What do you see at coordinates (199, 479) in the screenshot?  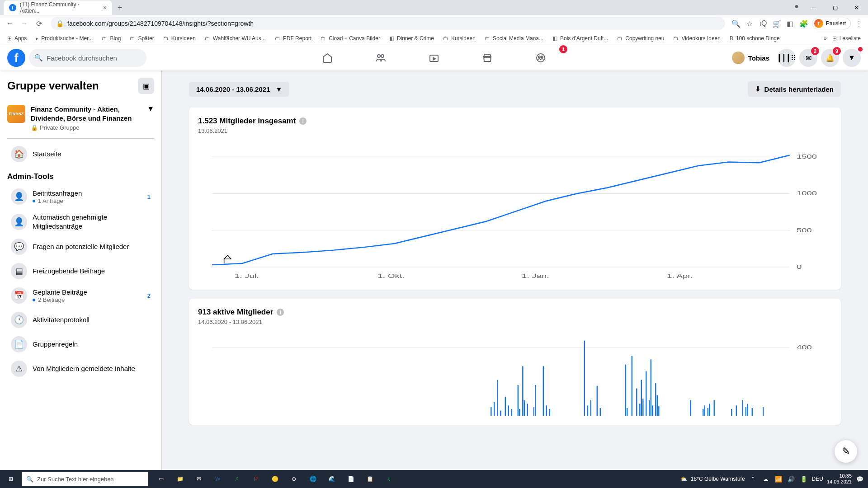 I see `mail-icon: ✉` at bounding box center [199, 479].